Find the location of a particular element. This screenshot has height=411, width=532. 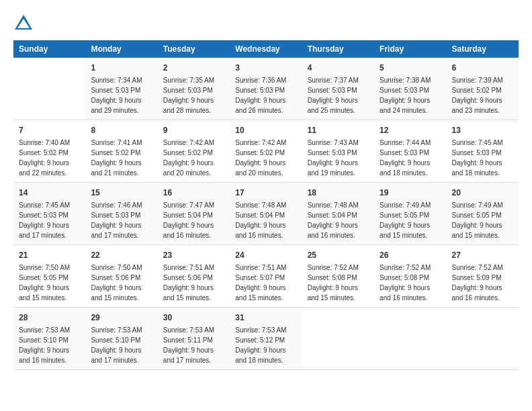

header-friday: Friday is located at coordinates (410, 49).